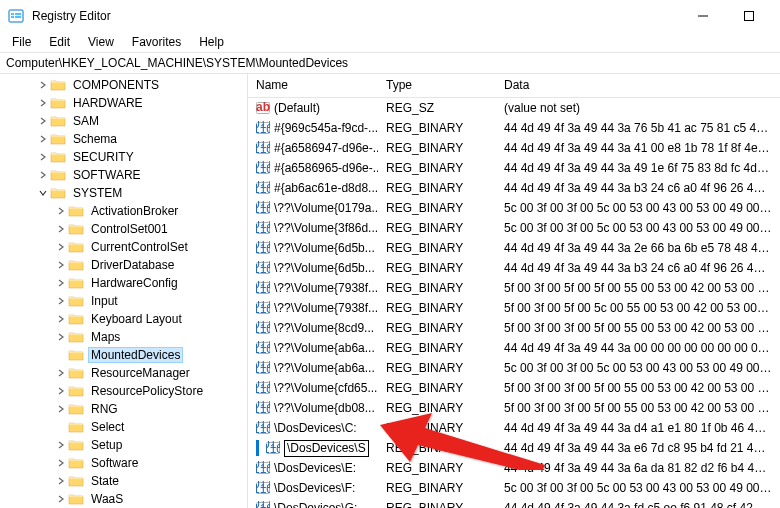 The width and height of the screenshot is (780, 508). I want to click on tree-node-security: SECURITY, so click(124, 157).